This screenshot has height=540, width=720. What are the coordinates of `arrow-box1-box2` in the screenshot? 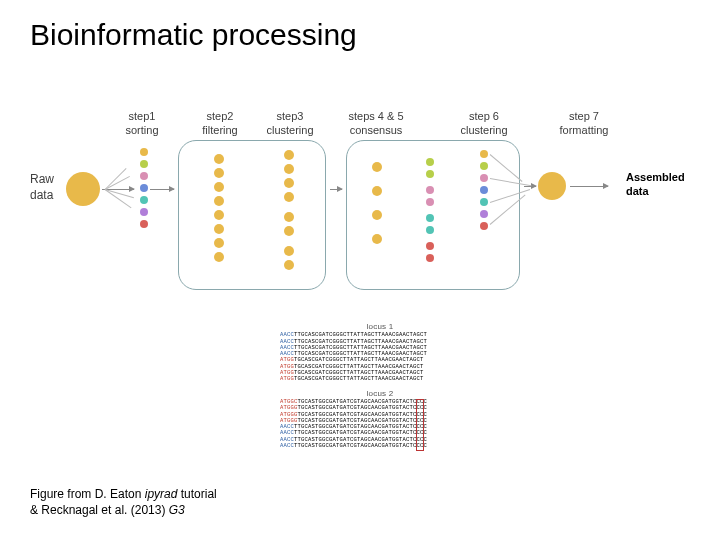 It's located at (336, 190).